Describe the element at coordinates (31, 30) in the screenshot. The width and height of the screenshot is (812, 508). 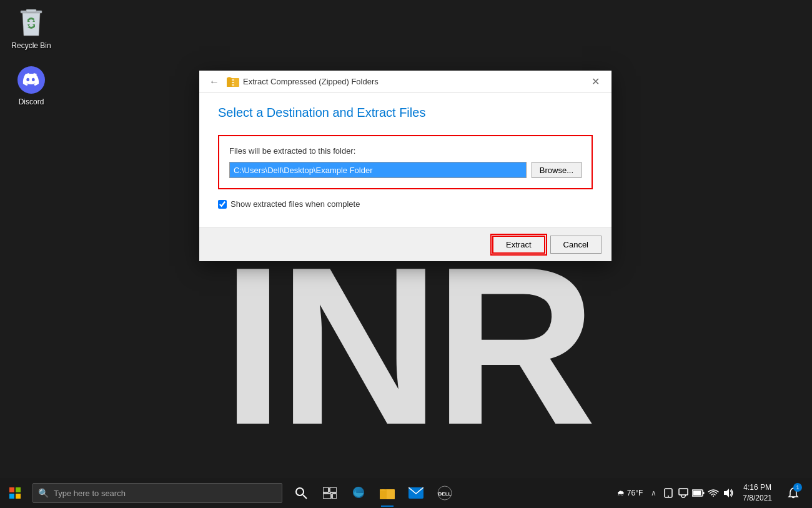
I see `recycle-bin-icon: Recycle Bin` at that location.